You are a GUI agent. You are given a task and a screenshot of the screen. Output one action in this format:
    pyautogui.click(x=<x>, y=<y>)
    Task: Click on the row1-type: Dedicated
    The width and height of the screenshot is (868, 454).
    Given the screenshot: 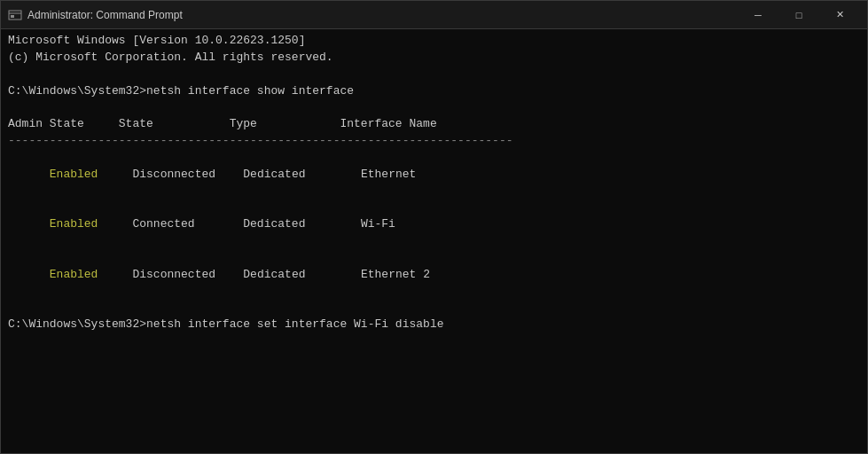 What is the action you would take?
    pyautogui.click(x=274, y=174)
    